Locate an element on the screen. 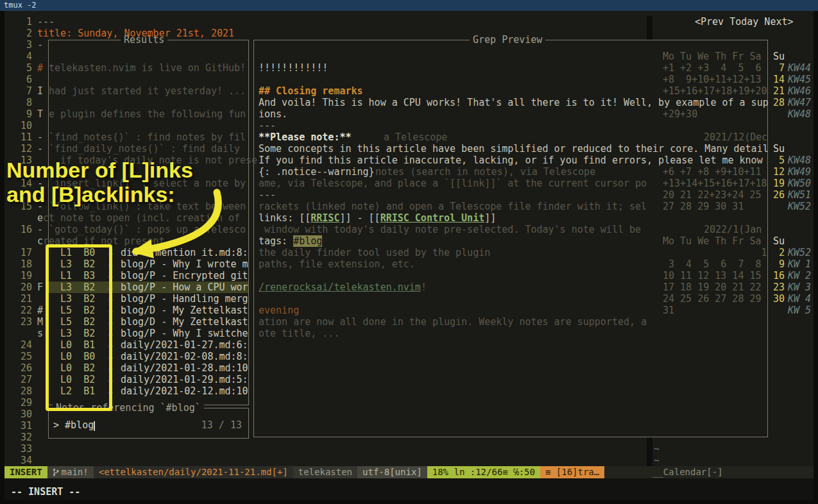 The image size is (818, 504). calendar-week-dates: 17 18 19 20 21 22 is located at coordinates (712, 287).